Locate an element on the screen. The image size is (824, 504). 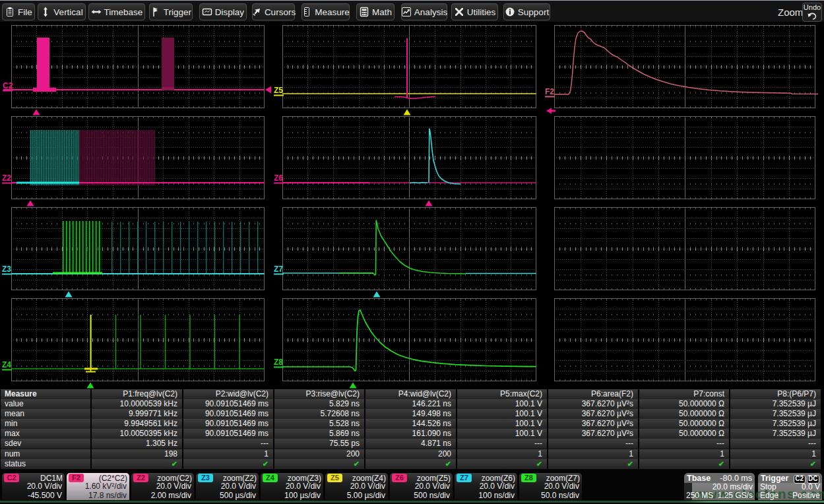
svg-text: C2 is located at coordinates (8, 86).